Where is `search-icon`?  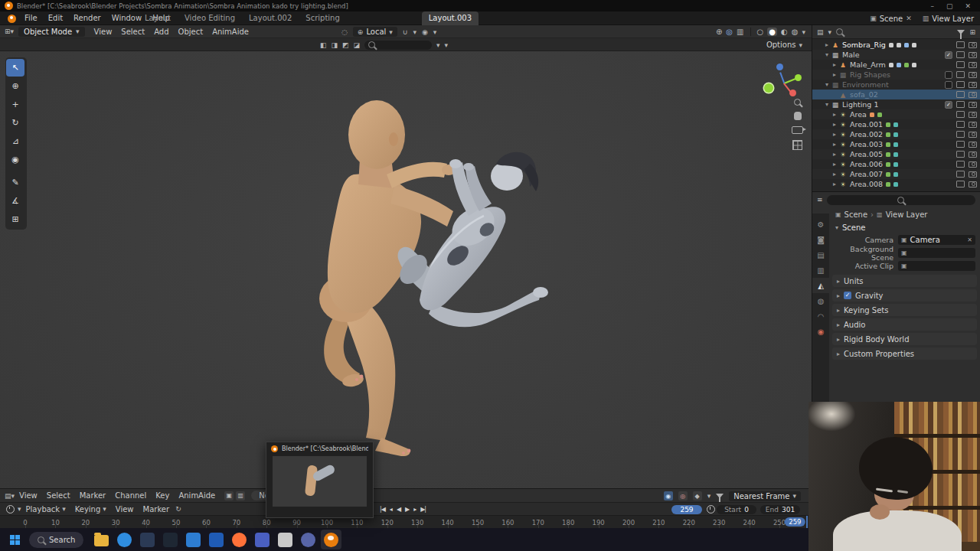
search-icon is located at coordinates (839, 32).